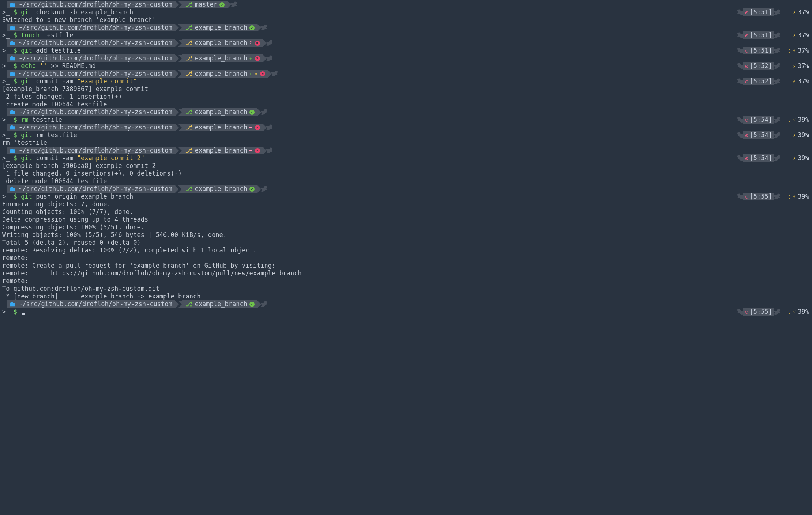  Describe the element at coordinates (206, 4) in the screenshot. I see `git-branch-name: master` at that location.